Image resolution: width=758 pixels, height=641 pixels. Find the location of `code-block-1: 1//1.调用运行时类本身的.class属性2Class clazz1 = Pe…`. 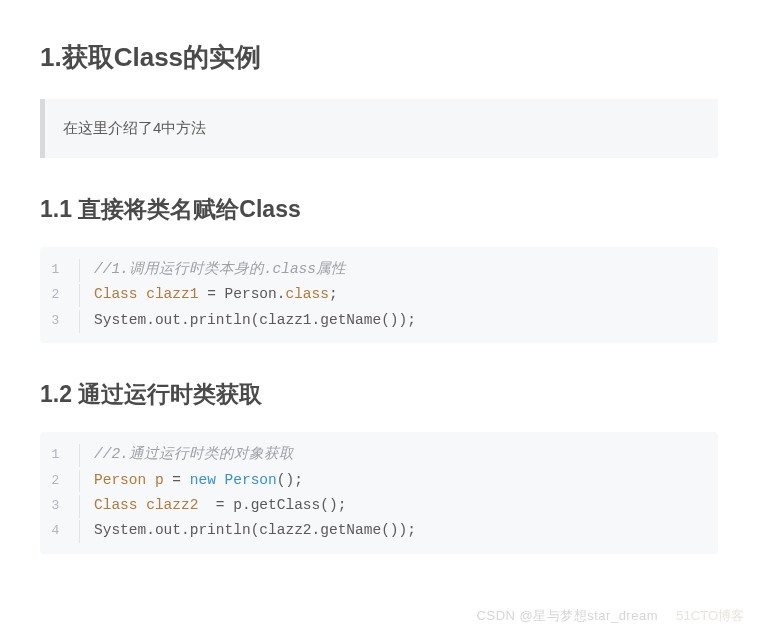

code-block-1: 1//1.调用运行时类本身的.class属性2Class clazz1 = Pe… is located at coordinates (379, 295).